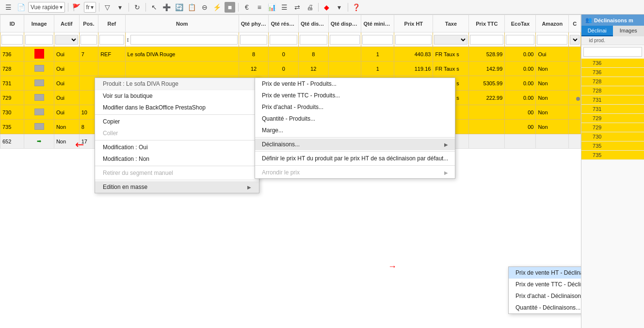 This screenshot has height=328, width=644. I want to click on filter-qte-physique, so click(254, 40).